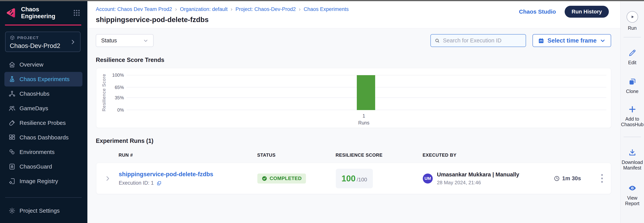 This screenshot has height=223, width=644. Describe the element at coordinates (109, 41) in the screenshot. I see `status-dropdown-value: Status` at that location.